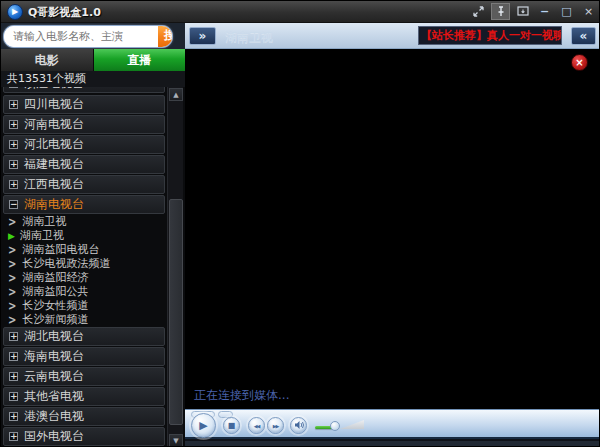  I want to click on search-input, so click(81, 36).